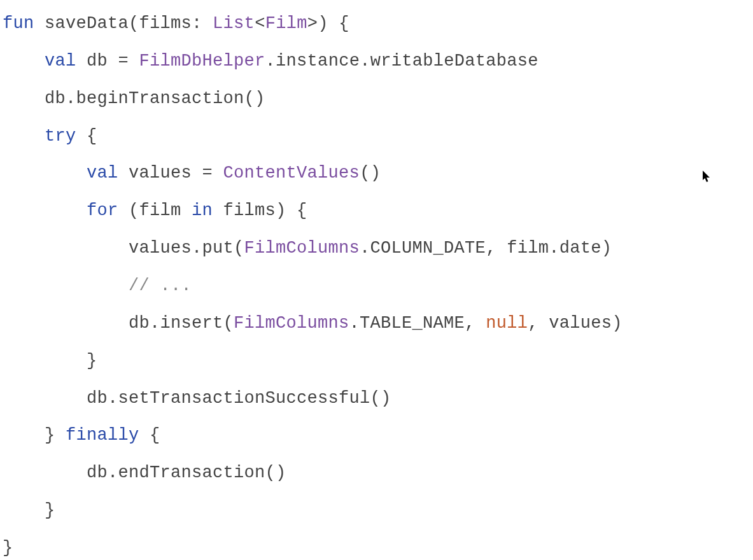 This screenshot has height=560, width=753. What do you see at coordinates (108, 61) in the screenshot?
I see `code-token: db =` at bounding box center [108, 61].